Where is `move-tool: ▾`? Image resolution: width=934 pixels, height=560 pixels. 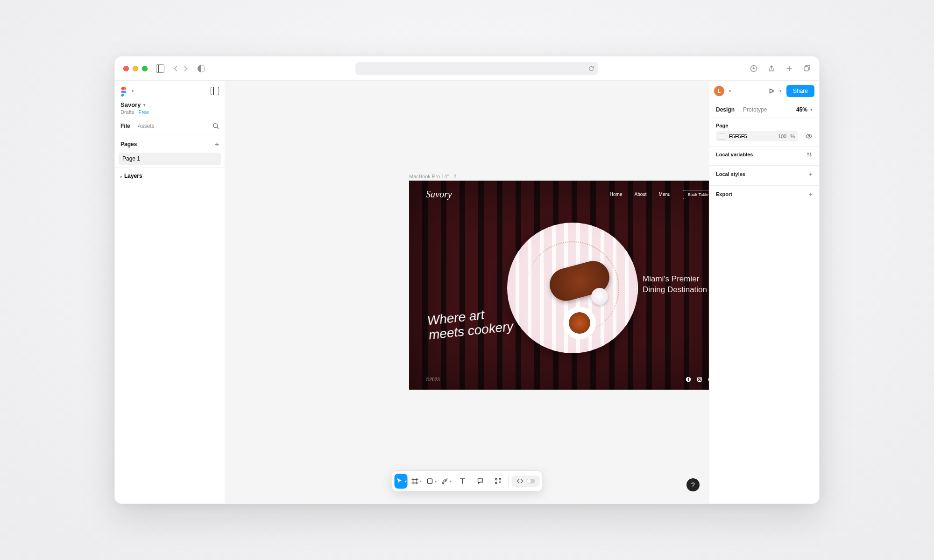 move-tool: ▾ is located at coordinates (401, 481).